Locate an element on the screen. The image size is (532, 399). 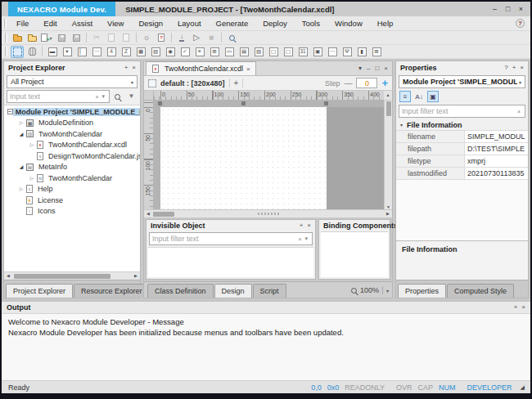
document-tab: x TwoMonthCalendar.xcdl × is located at coordinates (201, 69).